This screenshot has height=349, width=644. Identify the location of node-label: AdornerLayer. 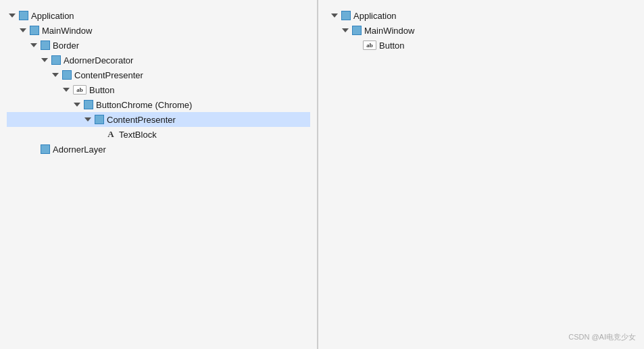
(80, 150).